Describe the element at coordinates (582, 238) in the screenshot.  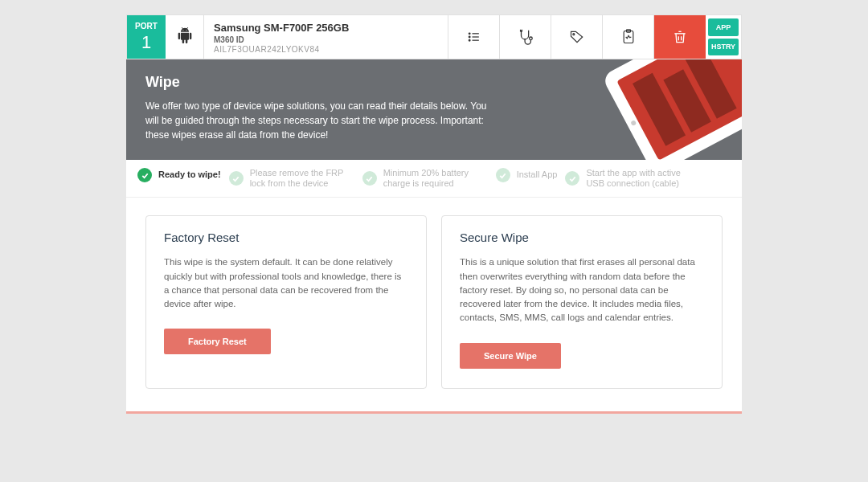
I see `card-title: Secure Wipe` at that location.